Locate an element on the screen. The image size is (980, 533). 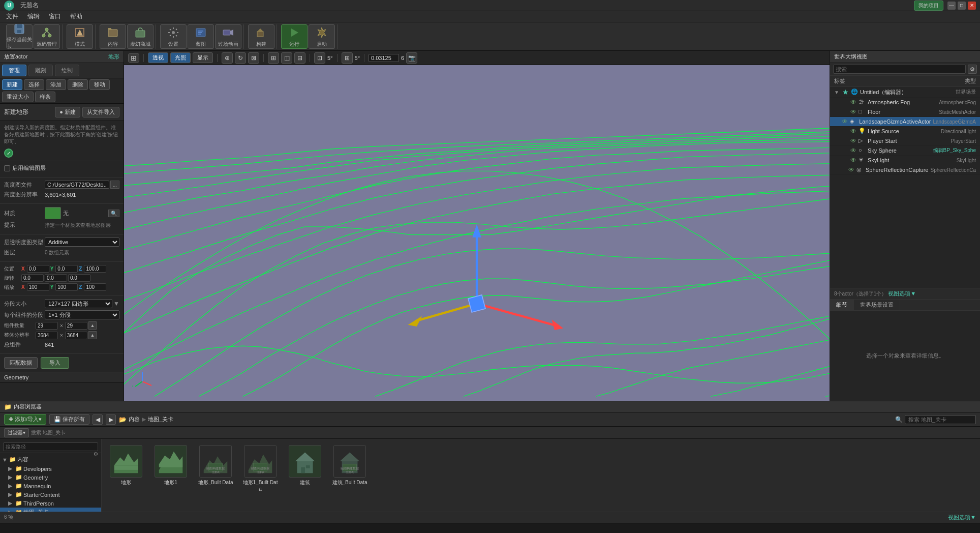
surface-btn: ◫ is located at coordinates (287, 58).